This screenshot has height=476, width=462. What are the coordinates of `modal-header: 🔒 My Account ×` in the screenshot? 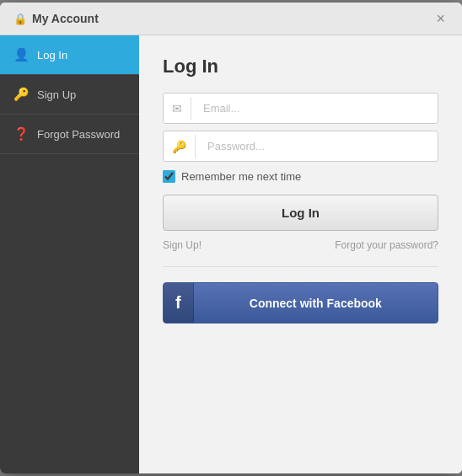 It's located at (231, 19).